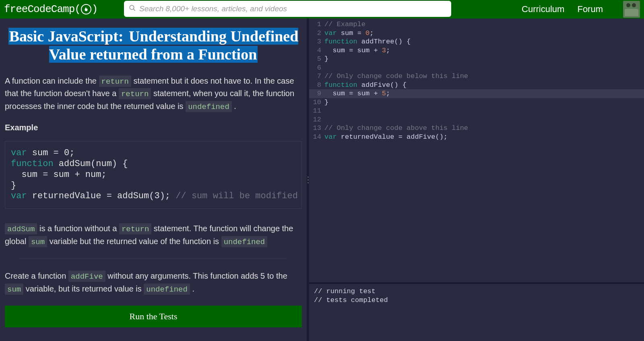 Image resolution: width=644 pixels, height=341 pixels. Describe the element at coordinates (477, 42) in the screenshot. I see `code-line: 3function addThree() {` at that location.